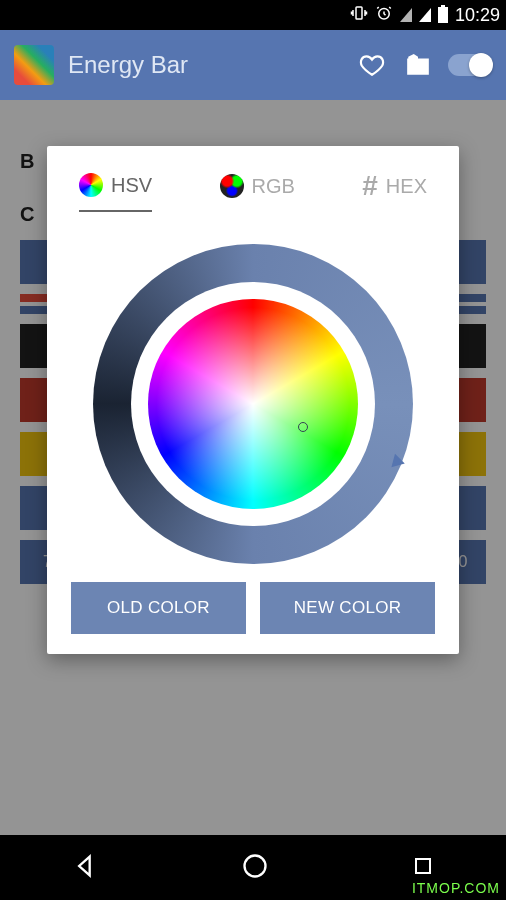 This screenshot has width=506, height=900. I want to click on status-bar: 10:29, so click(253, 15).